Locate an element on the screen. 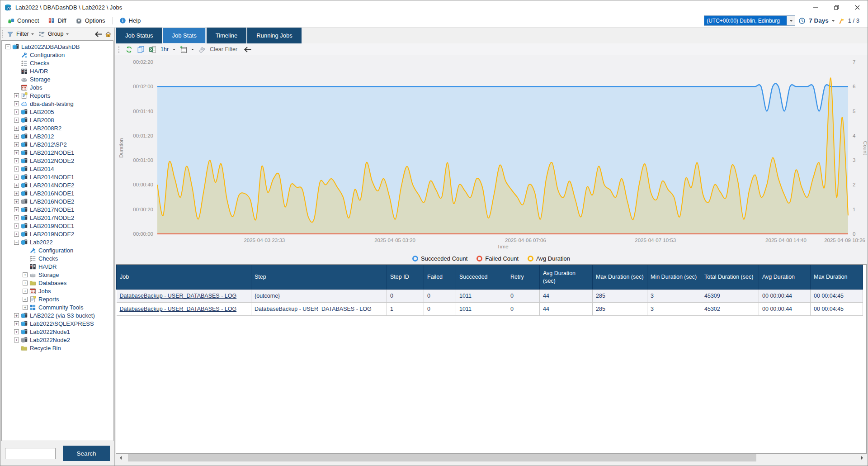 The width and height of the screenshot is (868, 466). table-cell: 1 is located at coordinates (406, 309).